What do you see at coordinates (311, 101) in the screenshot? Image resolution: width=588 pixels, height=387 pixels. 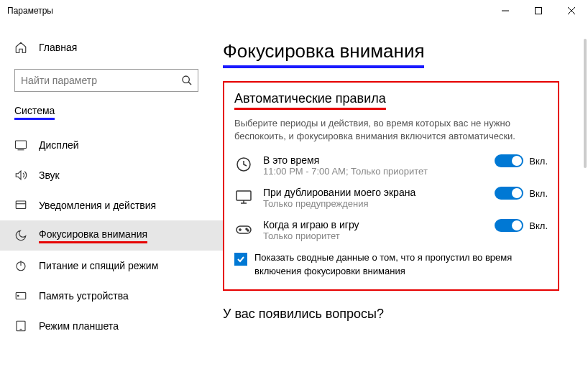 I see `section-title: Автоматические правила` at bounding box center [311, 101].